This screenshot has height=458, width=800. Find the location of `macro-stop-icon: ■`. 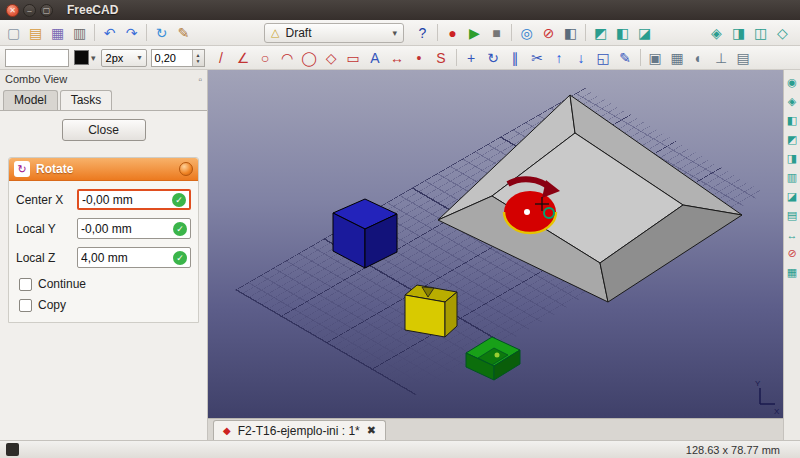

macro-stop-icon: ■ is located at coordinates (496, 32).